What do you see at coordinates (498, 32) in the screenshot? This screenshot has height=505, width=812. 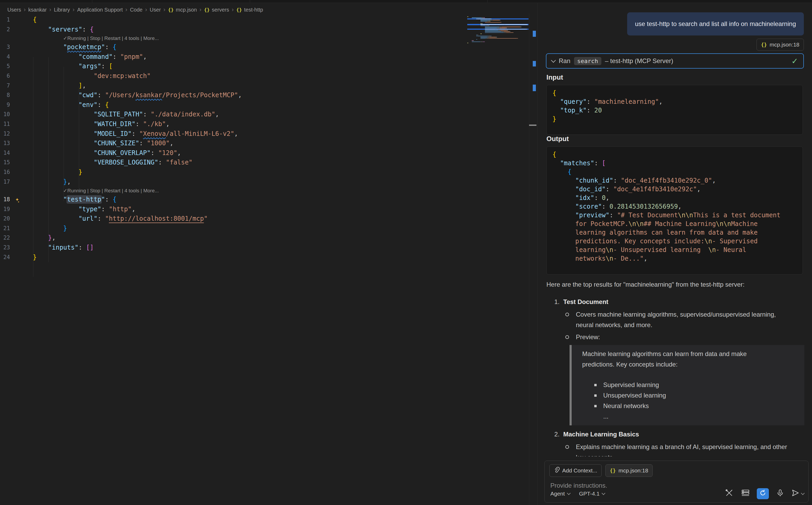 I see `minimap` at bounding box center [498, 32].